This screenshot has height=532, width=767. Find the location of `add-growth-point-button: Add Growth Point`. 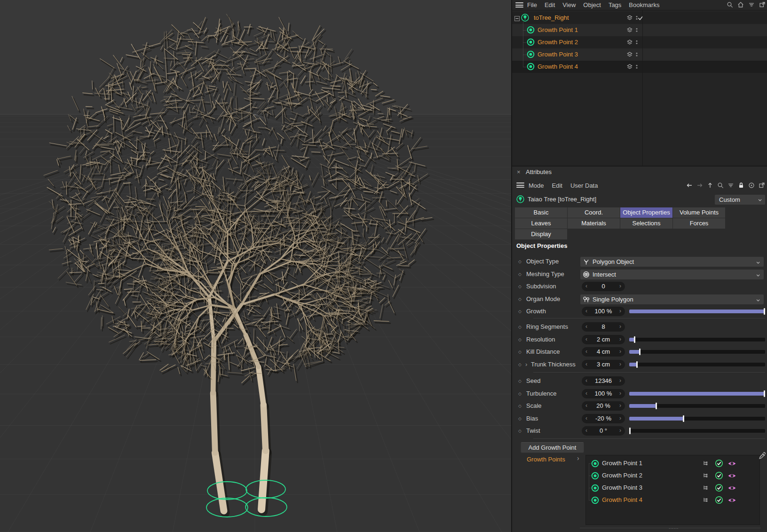

add-growth-point-button: Add Growth Point is located at coordinates (552, 448).